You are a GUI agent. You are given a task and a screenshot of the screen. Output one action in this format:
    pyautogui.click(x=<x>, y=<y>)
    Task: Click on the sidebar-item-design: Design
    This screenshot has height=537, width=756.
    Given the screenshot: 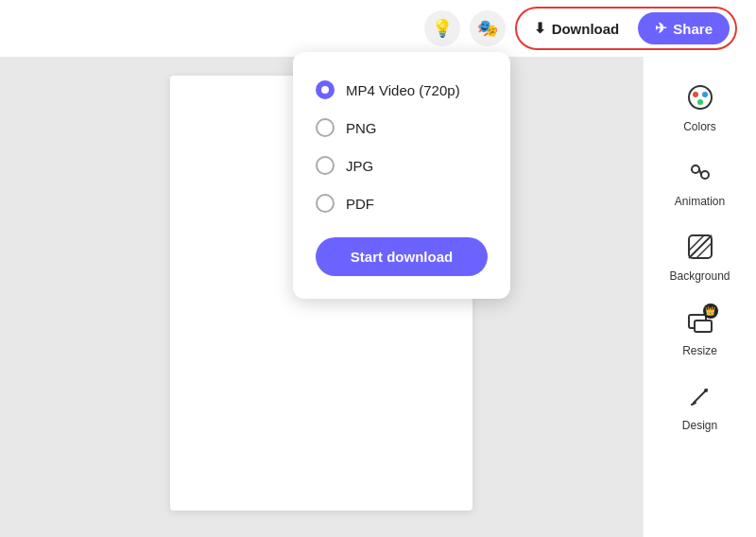 What is the action you would take?
    pyautogui.click(x=699, y=407)
    